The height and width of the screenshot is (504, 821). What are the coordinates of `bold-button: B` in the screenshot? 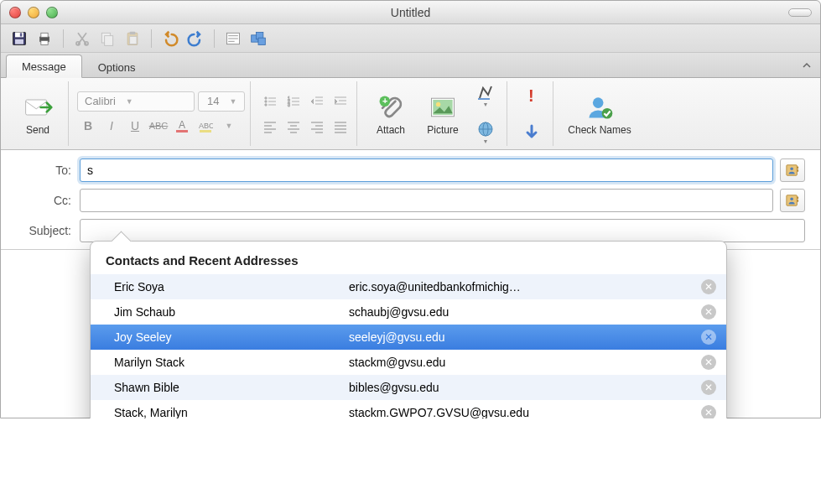 It's located at (88, 126).